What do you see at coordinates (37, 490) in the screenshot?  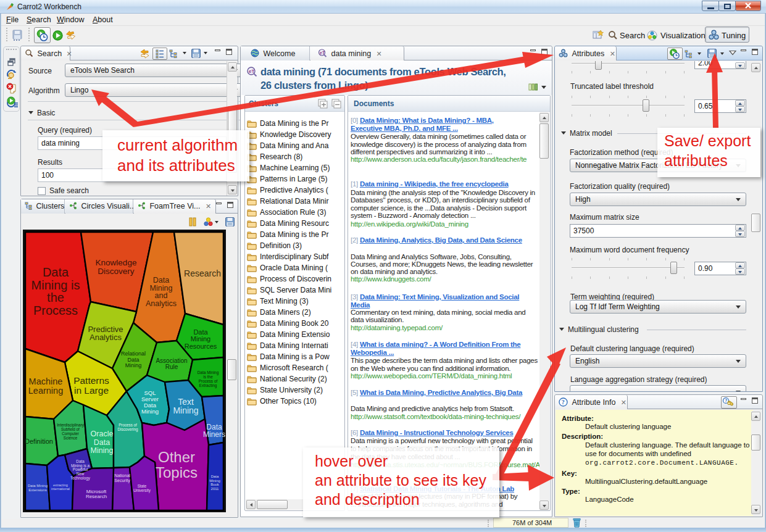 I see `svg-text: Extensions` at bounding box center [37, 490].